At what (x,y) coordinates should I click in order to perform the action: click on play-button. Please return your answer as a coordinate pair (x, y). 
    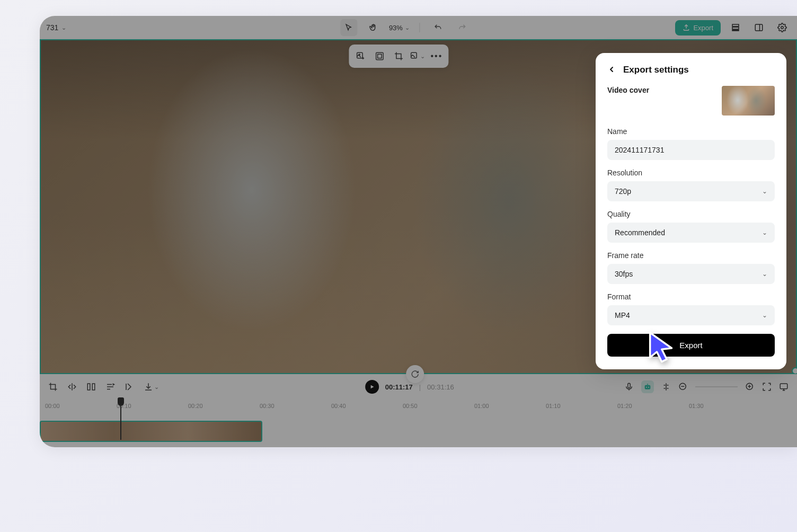
    Looking at the image, I should click on (372, 387).